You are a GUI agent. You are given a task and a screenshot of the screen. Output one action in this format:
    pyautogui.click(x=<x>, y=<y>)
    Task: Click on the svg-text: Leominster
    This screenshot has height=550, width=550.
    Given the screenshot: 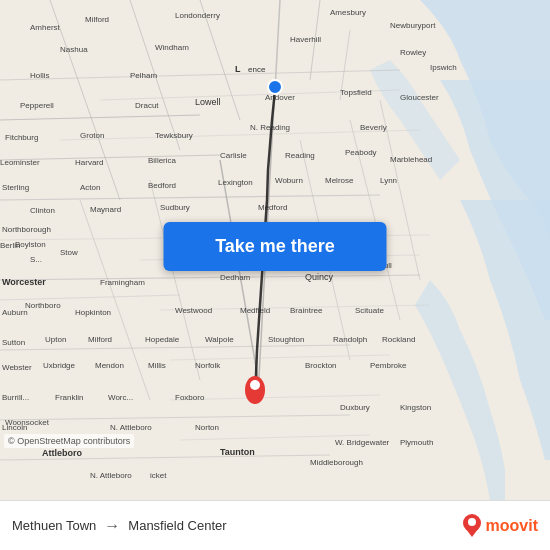 What is the action you would take?
    pyautogui.click(x=20, y=162)
    